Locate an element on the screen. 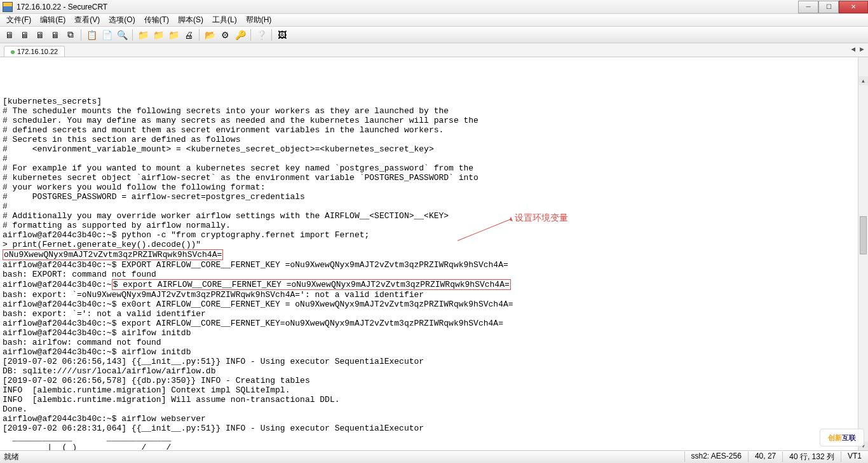  terminal-line: [2019-07-02 06:26:56,143] {{__init__.py:… is located at coordinates (434, 361).